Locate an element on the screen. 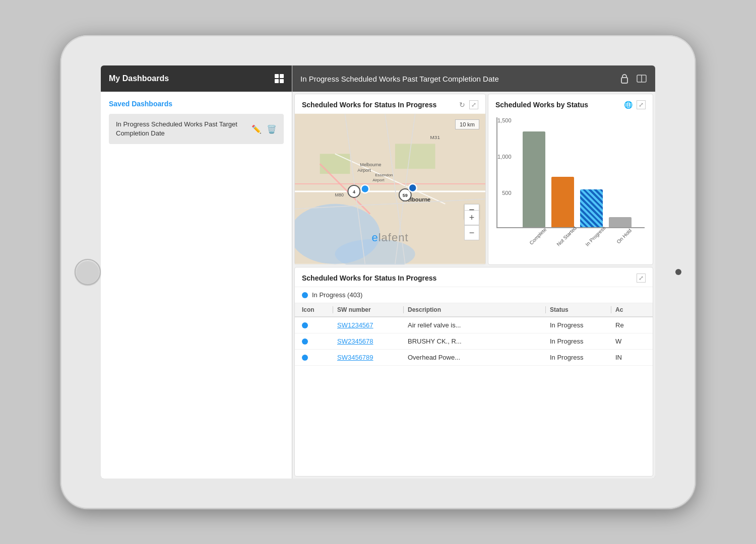 Image resolution: width=756 pixels, height=544 pixels. chart-widget: Scheduled Works by Status 🌐 ⤢ 1,500 1,00… is located at coordinates (571, 179).